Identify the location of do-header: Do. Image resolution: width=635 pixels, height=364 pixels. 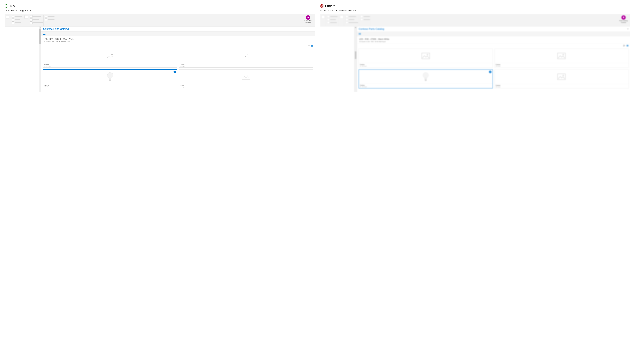
(160, 6).